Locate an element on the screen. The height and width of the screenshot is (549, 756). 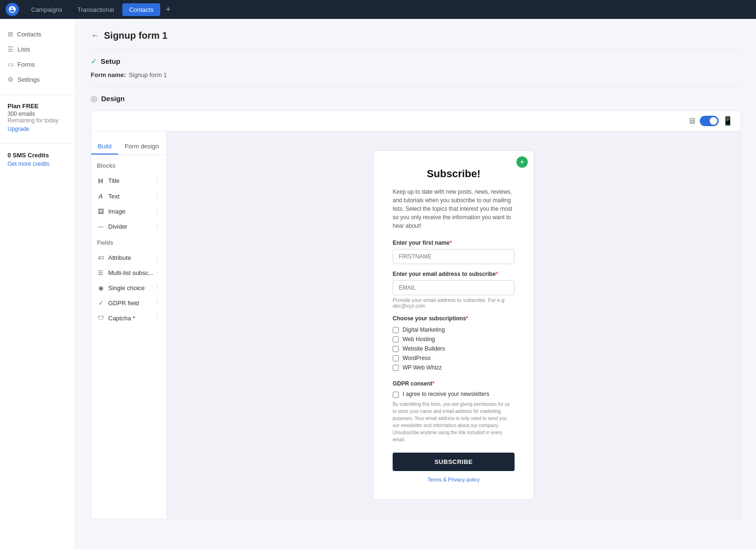
sidebar: ⊞ Contacts ☰ Lists ▭ Forms ⚙ Settings Pl… is located at coordinates (38, 284).